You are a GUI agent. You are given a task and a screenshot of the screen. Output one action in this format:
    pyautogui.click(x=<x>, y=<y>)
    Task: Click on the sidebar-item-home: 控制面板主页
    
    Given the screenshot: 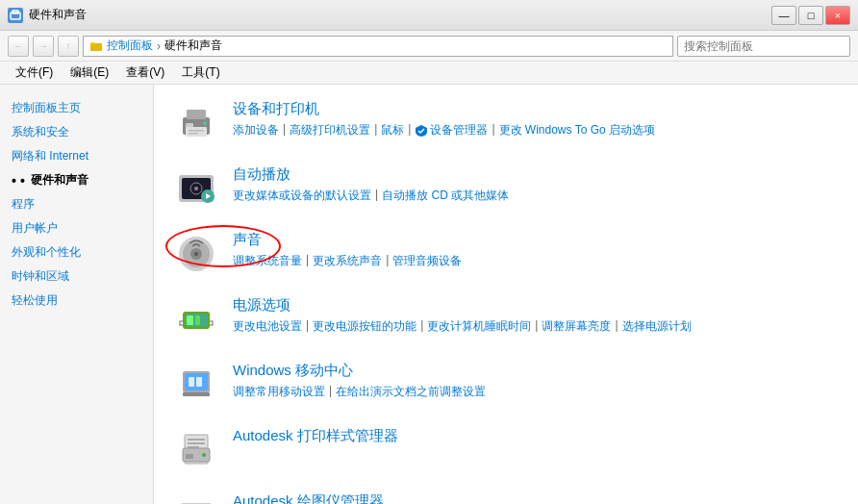 What is the action you would take?
    pyautogui.click(x=77, y=108)
    